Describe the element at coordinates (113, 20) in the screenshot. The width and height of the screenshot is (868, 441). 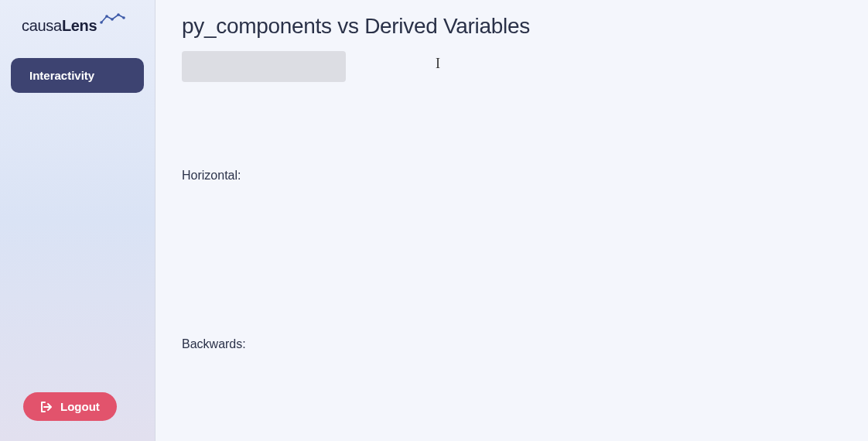
I see `logo-spark-icon` at that location.